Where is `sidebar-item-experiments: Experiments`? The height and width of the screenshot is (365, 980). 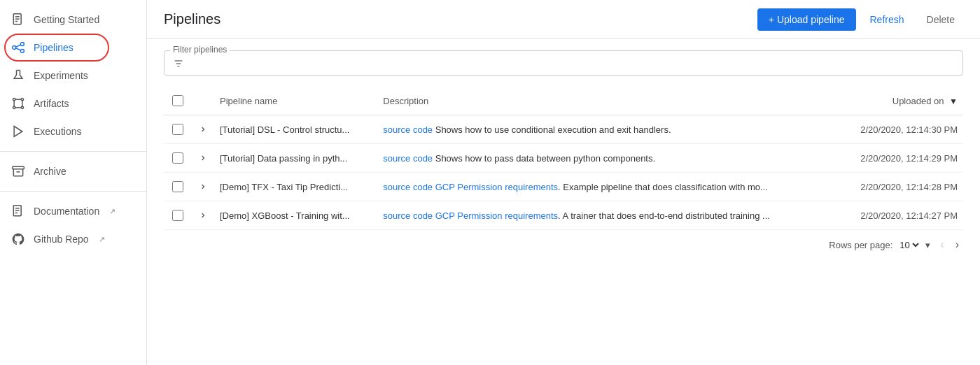
sidebar-item-experiments: Experiments is located at coordinates (73, 76).